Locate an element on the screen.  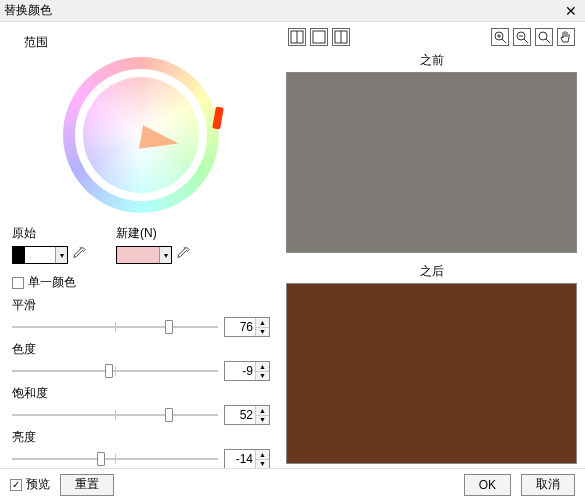
color-wheel-container is located at coordinates (141, 135).